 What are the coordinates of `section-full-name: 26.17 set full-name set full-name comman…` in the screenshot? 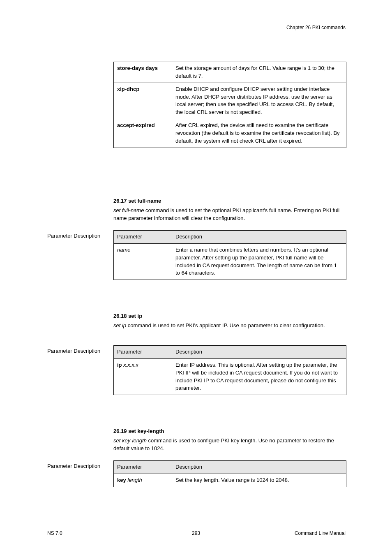 It's located at (230, 210).